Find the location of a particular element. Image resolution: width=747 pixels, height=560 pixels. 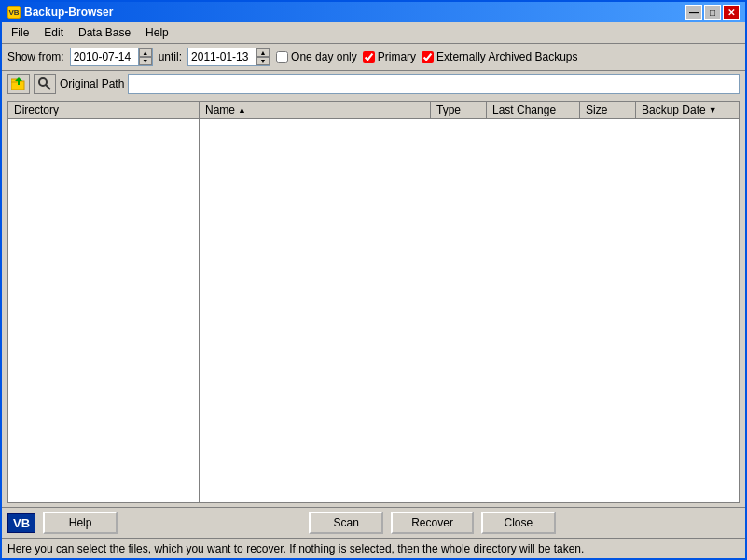

show-from-label: Show from: is located at coordinates (35, 57).